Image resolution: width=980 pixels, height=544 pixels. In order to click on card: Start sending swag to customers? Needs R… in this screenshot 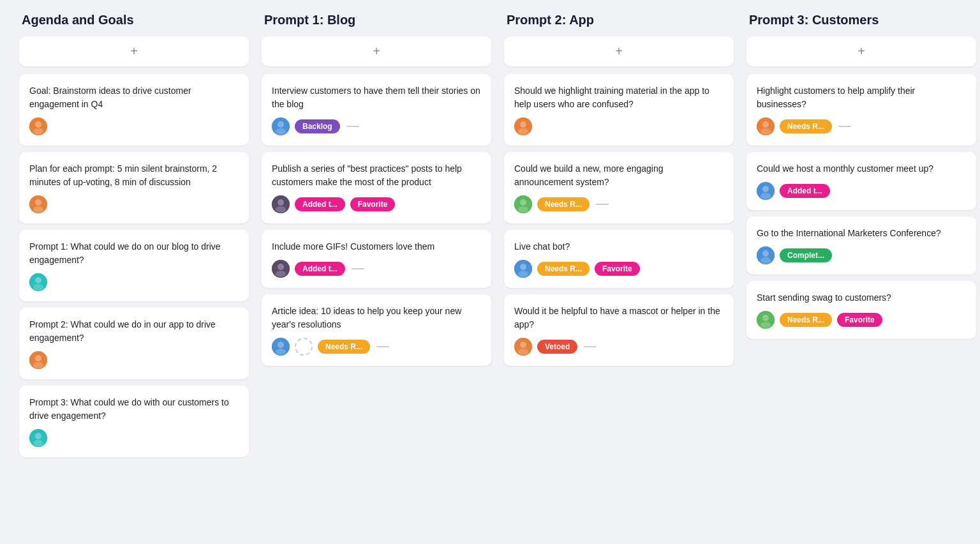, I will do `click(861, 310)`.